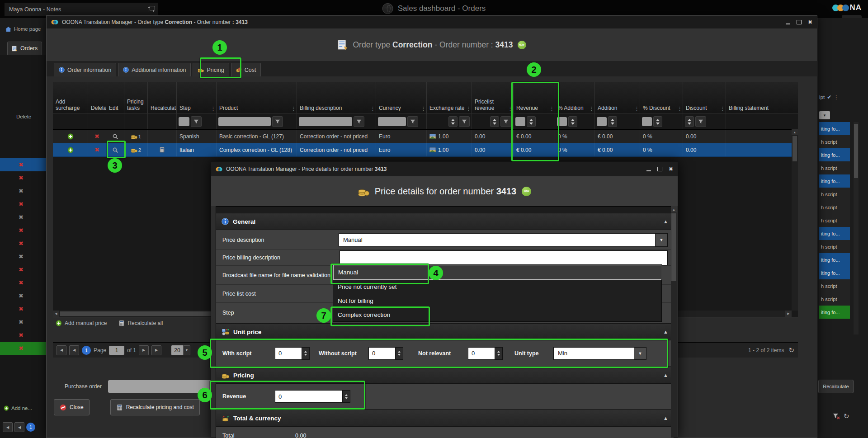 The image size is (868, 438). What do you see at coordinates (445, 332) in the screenshot?
I see `section-unit-price: Unit price ▲` at bounding box center [445, 332].